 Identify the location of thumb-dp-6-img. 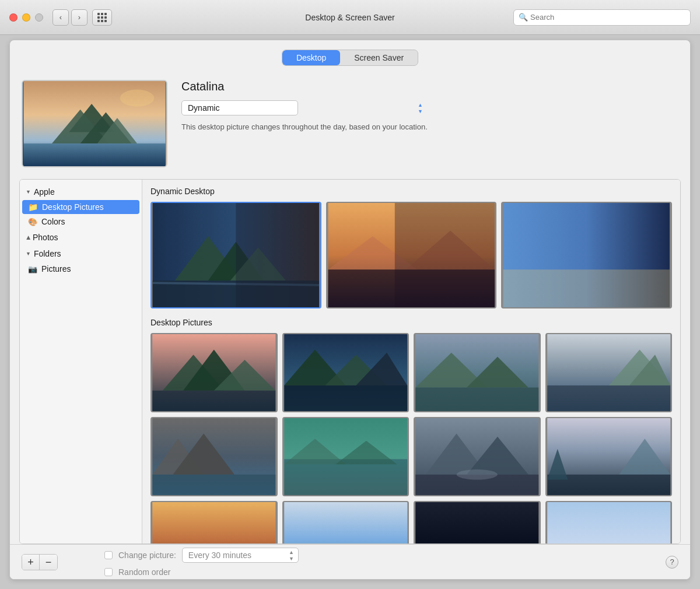
(346, 457).